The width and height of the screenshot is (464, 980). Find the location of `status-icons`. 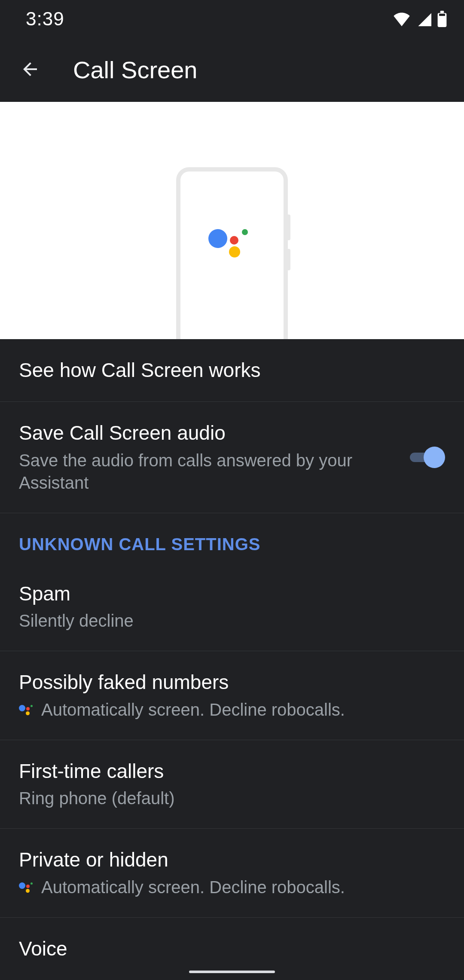

status-icons is located at coordinates (420, 19).